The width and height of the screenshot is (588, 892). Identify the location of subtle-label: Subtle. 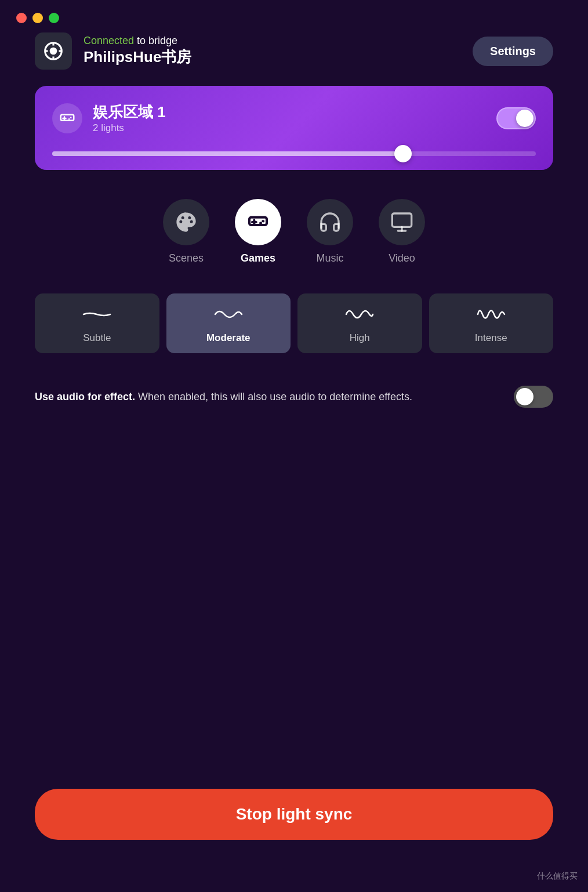
(97, 338).